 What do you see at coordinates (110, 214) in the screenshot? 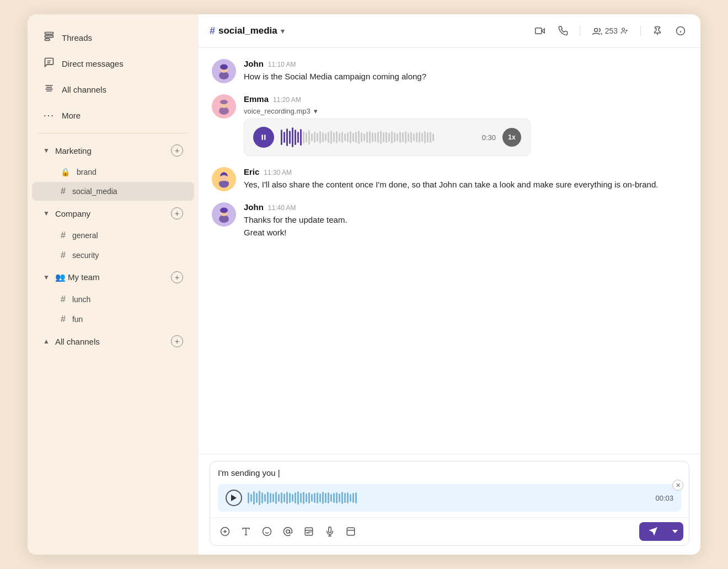
I see `company-label: Company` at bounding box center [110, 214].